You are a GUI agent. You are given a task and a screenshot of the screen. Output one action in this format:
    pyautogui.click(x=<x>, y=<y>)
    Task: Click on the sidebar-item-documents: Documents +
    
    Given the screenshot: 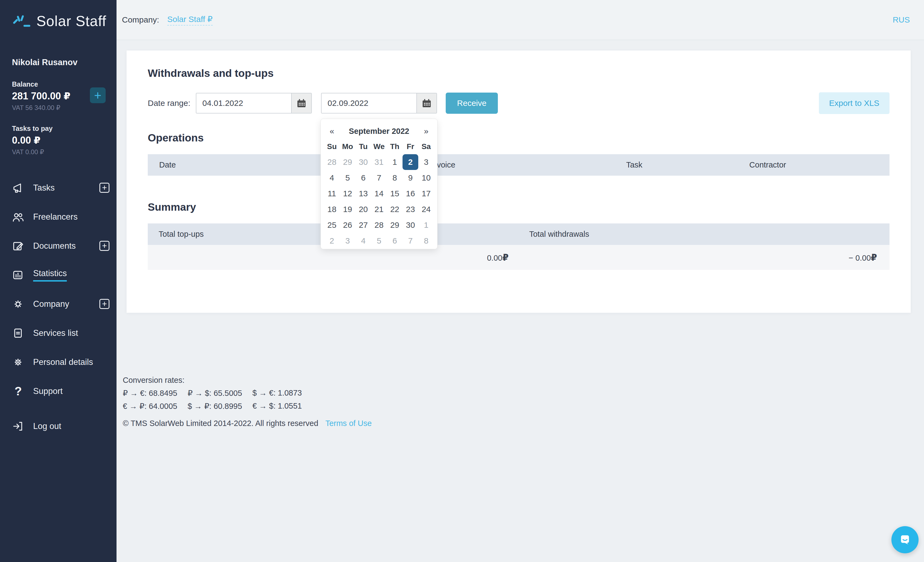 What is the action you would take?
    pyautogui.click(x=58, y=246)
    